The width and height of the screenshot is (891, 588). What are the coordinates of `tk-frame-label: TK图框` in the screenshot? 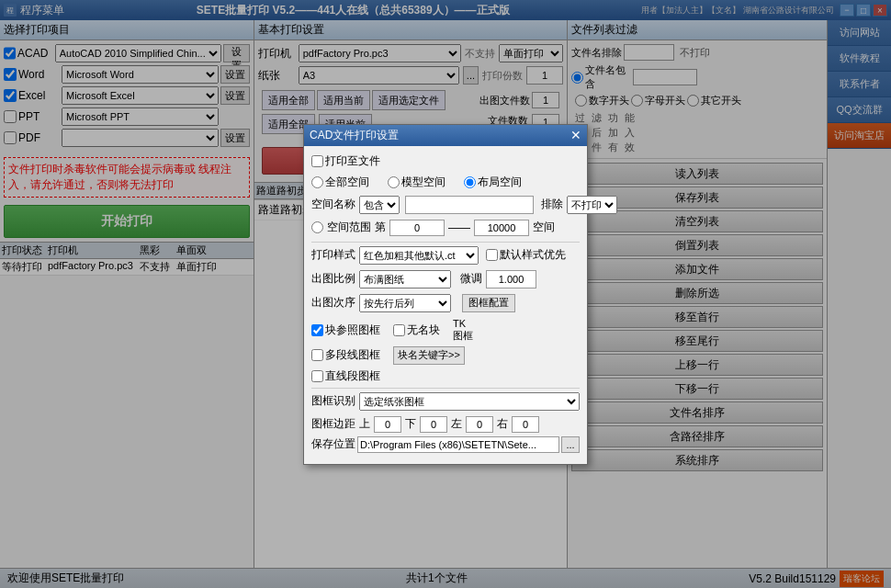 It's located at (463, 331).